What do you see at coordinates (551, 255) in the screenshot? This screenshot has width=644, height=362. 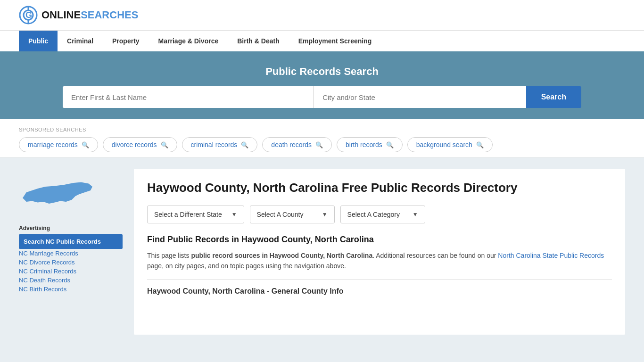 I see `nc-state-records-link: North Carolina State Public Records` at bounding box center [551, 255].